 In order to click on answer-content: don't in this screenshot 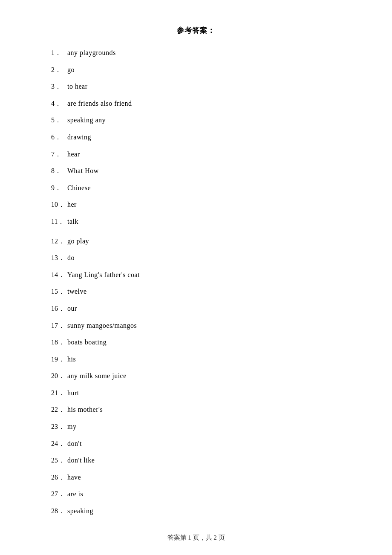, I will do `click(75, 444)`.